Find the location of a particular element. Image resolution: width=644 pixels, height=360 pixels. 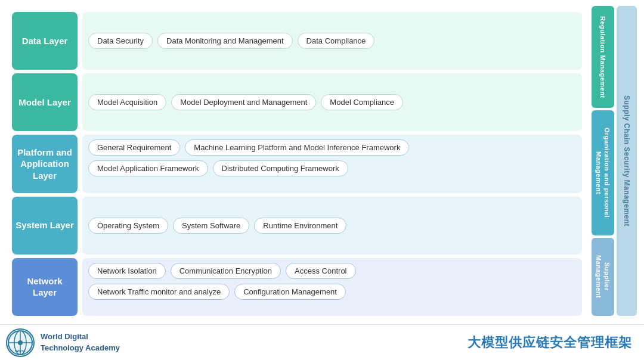

layer-content-platform-layer: General RequirementMachine Learning Plat… is located at coordinates (332, 163).